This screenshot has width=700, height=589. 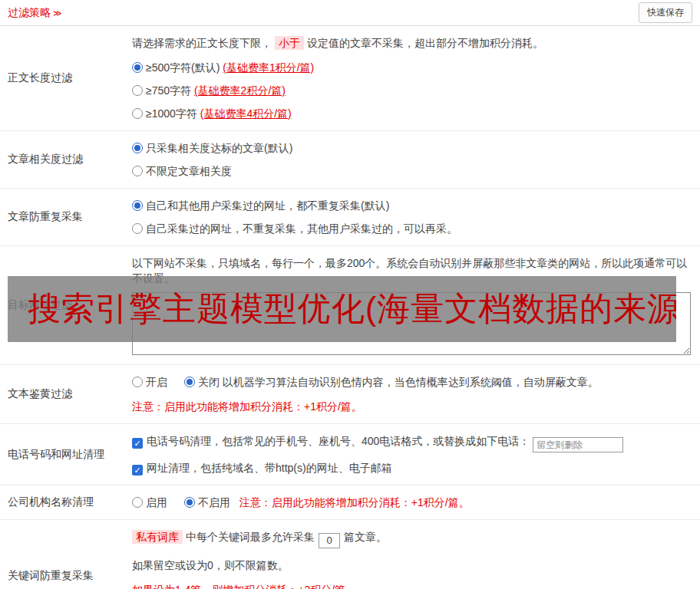 What do you see at coordinates (66, 554) in the screenshot?
I see `row-label-keyword: 关键词防重复采集` at bounding box center [66, 554].